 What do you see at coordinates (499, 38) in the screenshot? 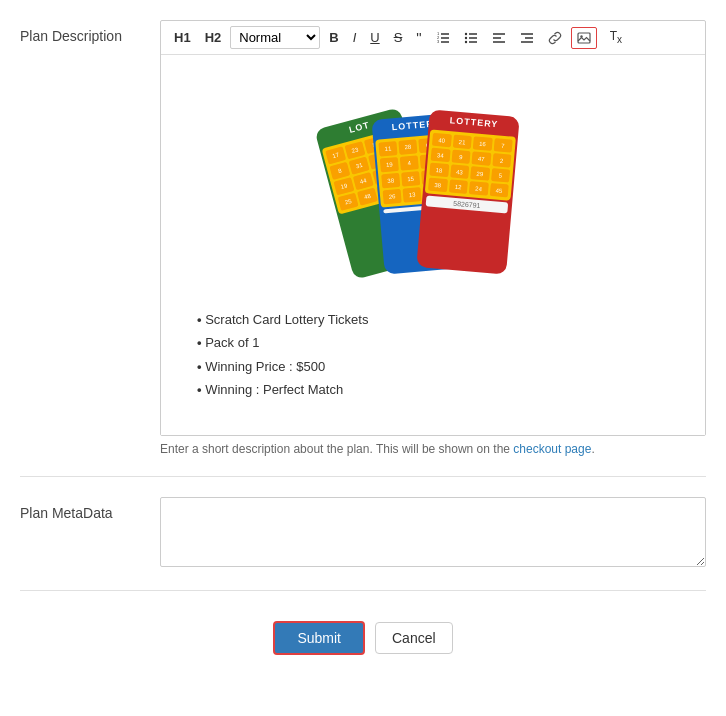
I see `align-left-icon` at bounding box center [499, 38].